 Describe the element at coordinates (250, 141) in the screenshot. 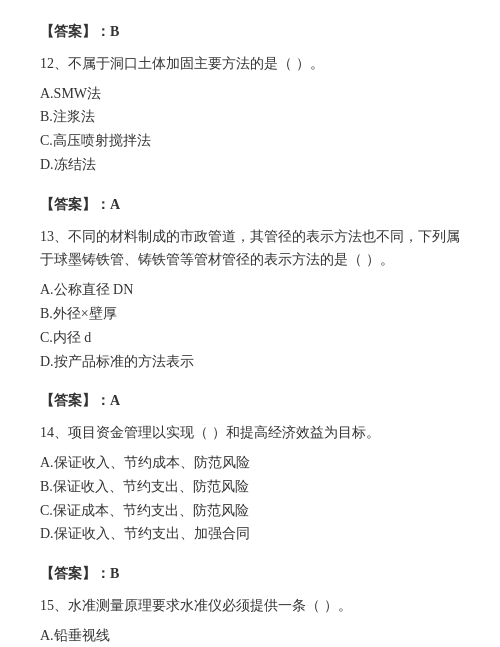

I see `question-0-option-2: C.高压喷射搅拌法` at that location.